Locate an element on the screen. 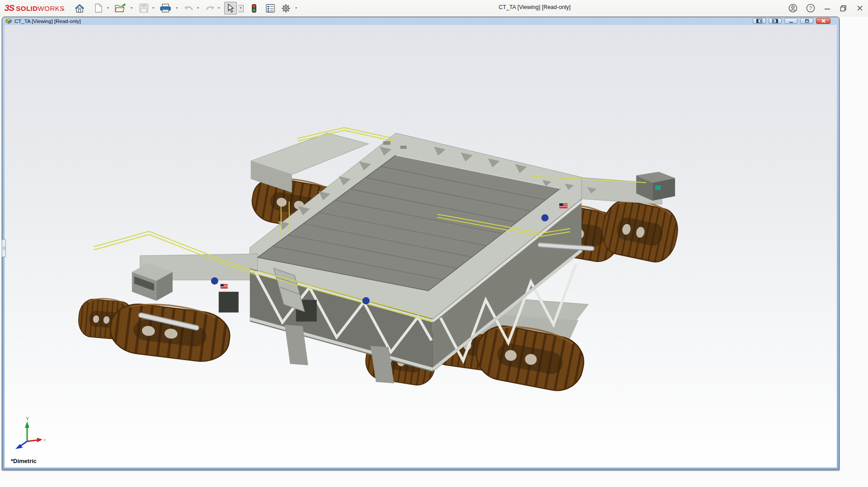  open-folder-icon is located at coordinates (120, 8).